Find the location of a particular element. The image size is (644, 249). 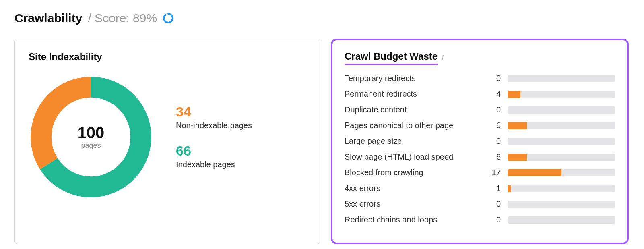

budget-row: Large page size0 is located at coordinates (480, 141).